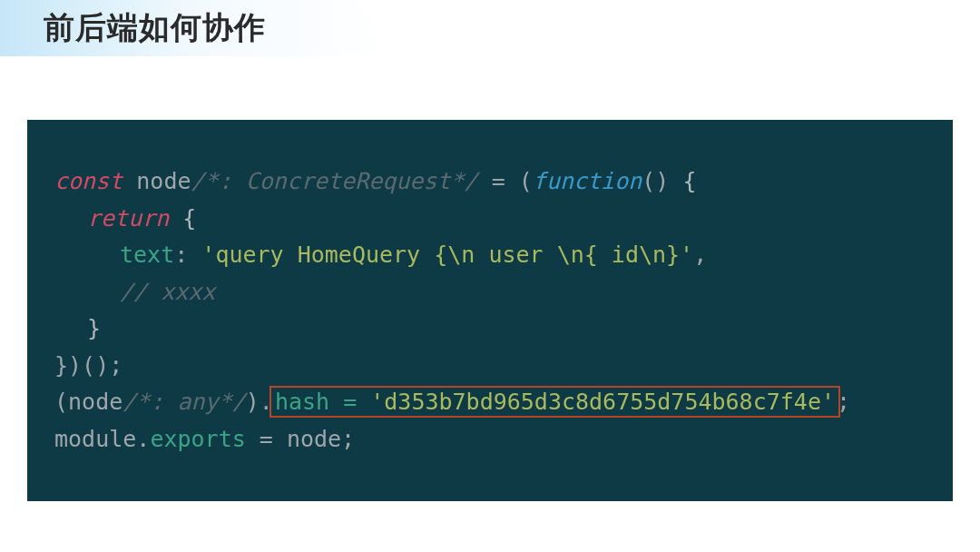 The height and width of the screenshot is (552, 980). I want to click on code-line-2: return {, so click(490, 220).